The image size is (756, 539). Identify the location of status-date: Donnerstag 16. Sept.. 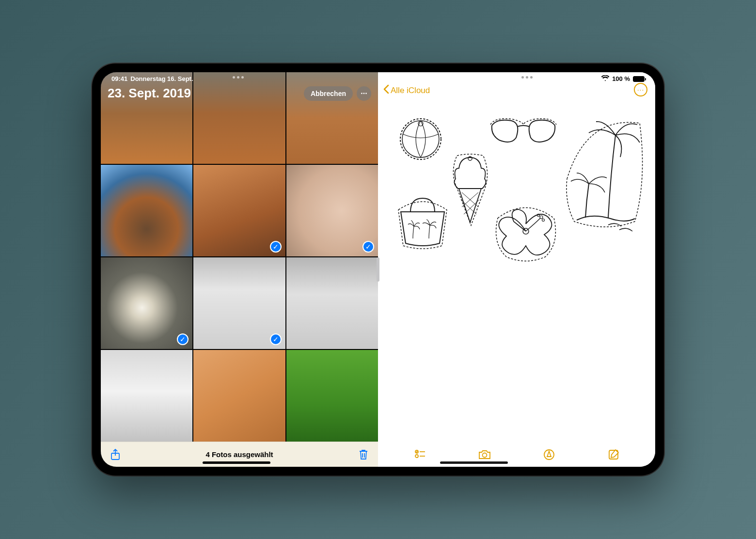
(162, 79).